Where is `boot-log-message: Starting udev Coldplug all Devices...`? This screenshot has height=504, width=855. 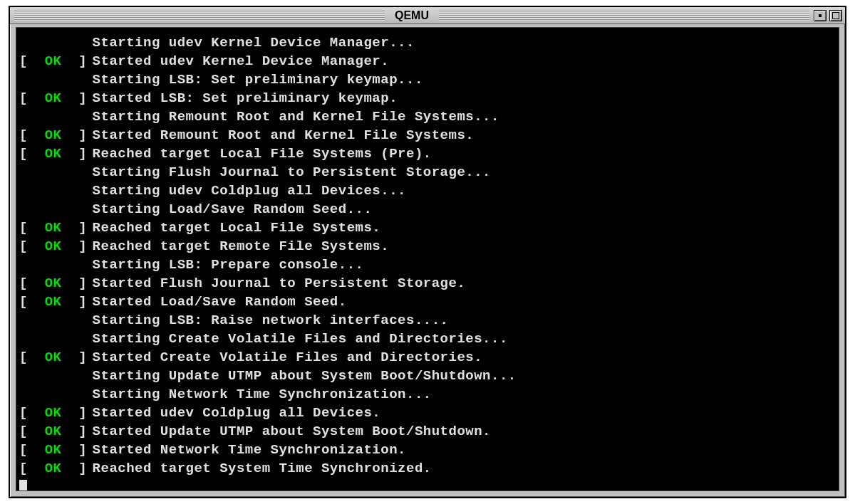
boot-log-message: Starting udev Coldplug all Devices... is located at coordinates (249, 191).